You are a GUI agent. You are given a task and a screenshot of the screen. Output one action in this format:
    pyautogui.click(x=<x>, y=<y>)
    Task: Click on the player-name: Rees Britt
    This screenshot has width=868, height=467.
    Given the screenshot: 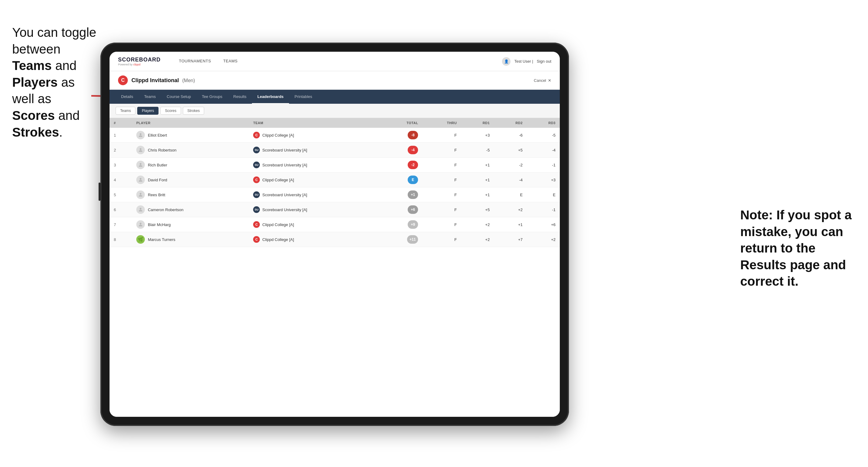 What is the action you would take?
    pyautogui.click(x=156, y=195)
    